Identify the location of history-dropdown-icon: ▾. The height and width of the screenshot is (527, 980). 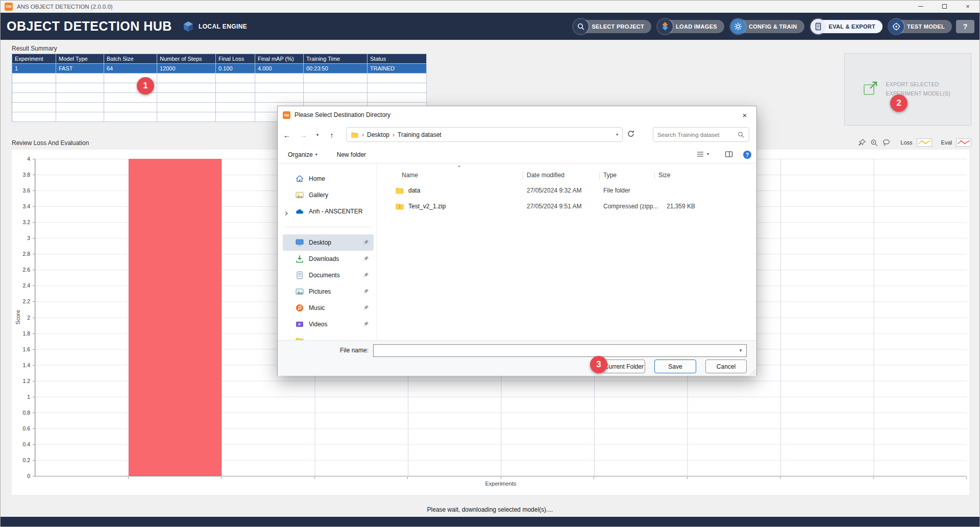
(317, 135).